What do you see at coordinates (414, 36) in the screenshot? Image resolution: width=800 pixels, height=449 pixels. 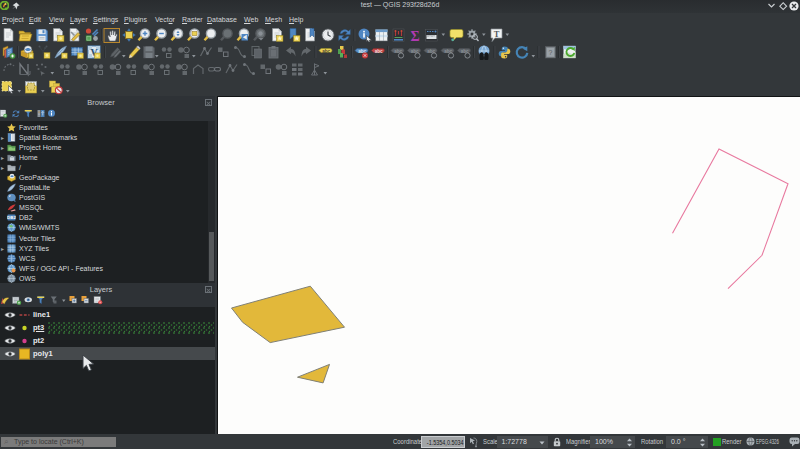 I see `svg-text: Σ` at bounding box center [414, 36].